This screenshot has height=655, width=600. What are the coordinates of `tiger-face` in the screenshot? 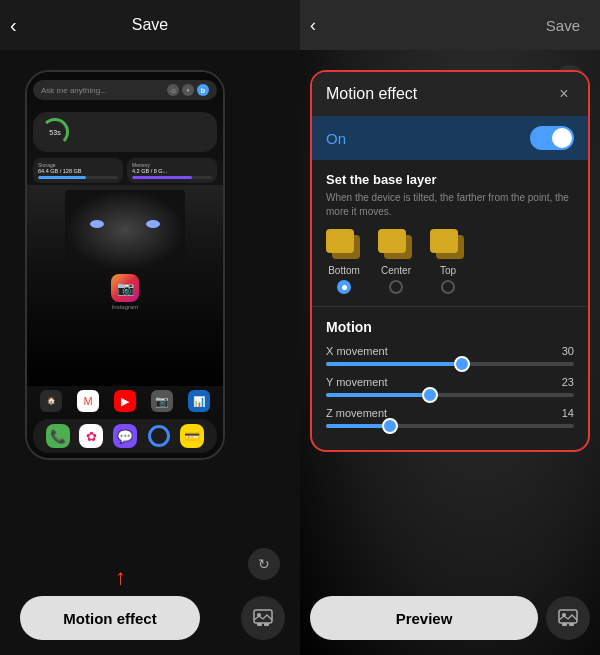 It's located at (125, 230).